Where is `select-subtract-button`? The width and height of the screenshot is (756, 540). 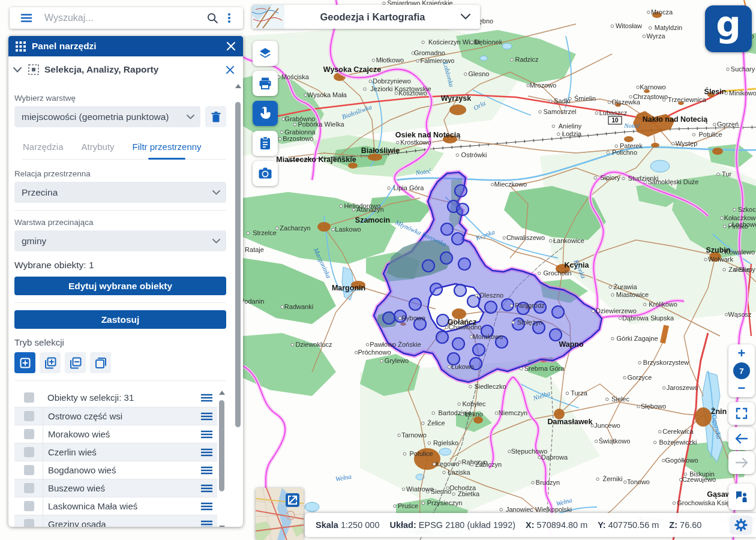 select-subtract-button is located at coordinates (76, 362).